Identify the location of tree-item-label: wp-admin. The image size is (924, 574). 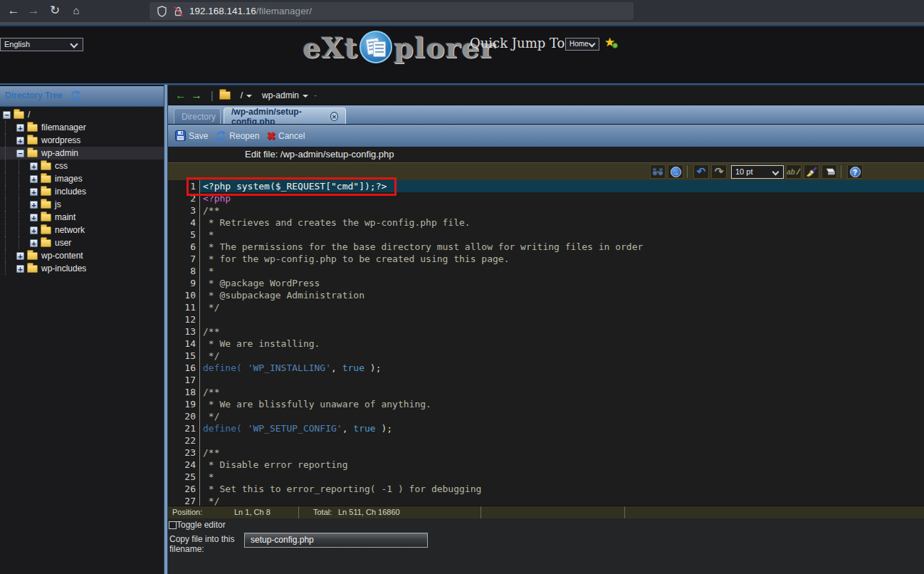
(60, 153).